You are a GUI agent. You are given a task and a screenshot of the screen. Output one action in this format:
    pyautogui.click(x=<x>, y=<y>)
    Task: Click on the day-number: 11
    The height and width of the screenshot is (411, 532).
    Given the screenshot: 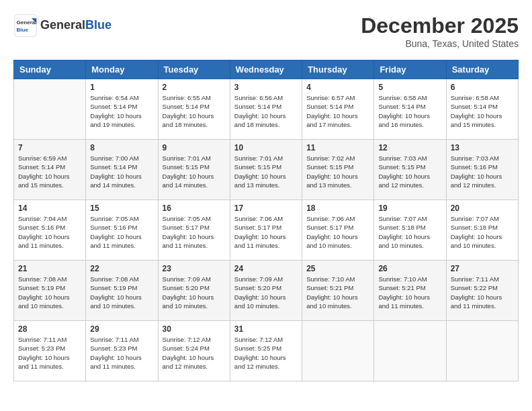 What is the action you would take?
    pyautogui.click(x=338, y=148)
    